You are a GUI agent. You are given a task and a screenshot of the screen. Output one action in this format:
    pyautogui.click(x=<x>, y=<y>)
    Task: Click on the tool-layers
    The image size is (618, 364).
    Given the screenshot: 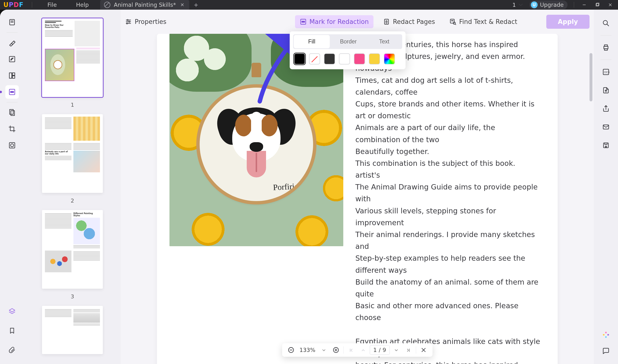 What is the action you would take?
    pyautogui.click(x=12, y=312)
    